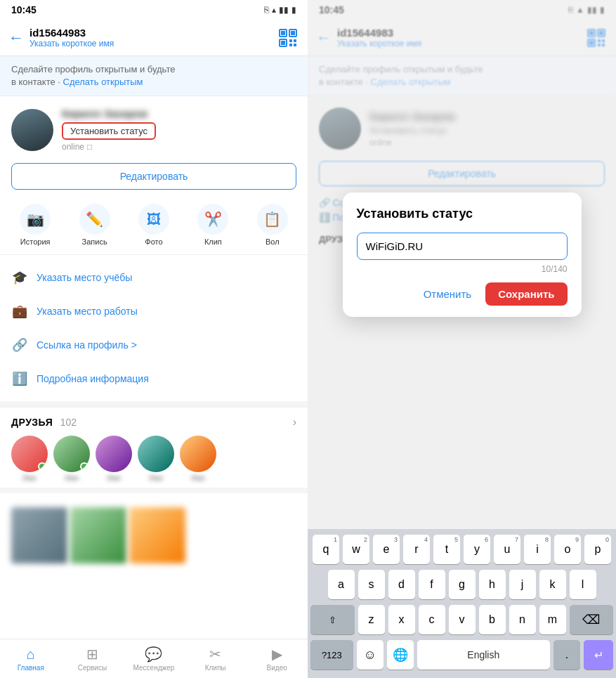  What do you see at coordinates (432, 585) in the screenshot?
I see `key-f: f` at bounding box center [432, 585].